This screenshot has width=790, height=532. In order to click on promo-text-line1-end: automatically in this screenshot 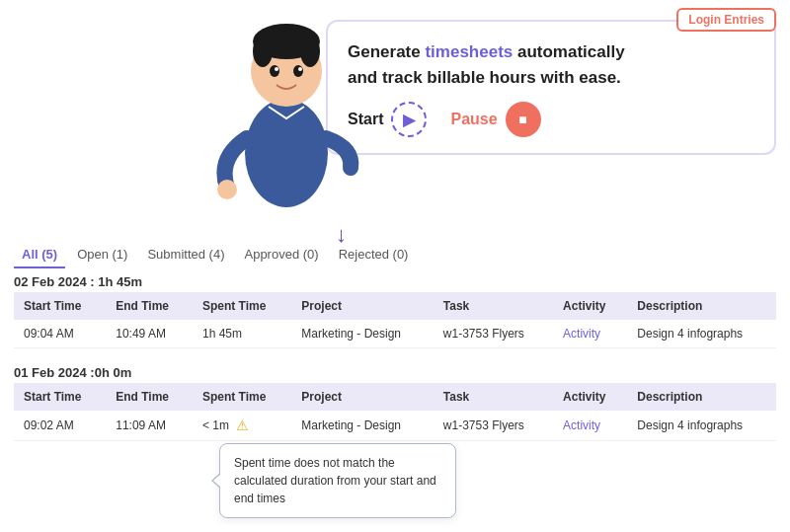, I will do `click(569, 51)`.